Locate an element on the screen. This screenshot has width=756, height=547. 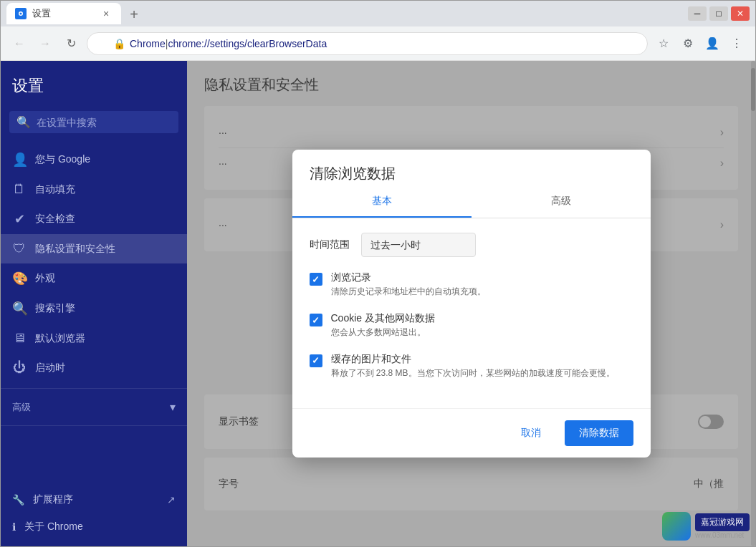
address-toolbar: ☆ ⚙ 👤 ⋮ is located at coordinates (700, 44).